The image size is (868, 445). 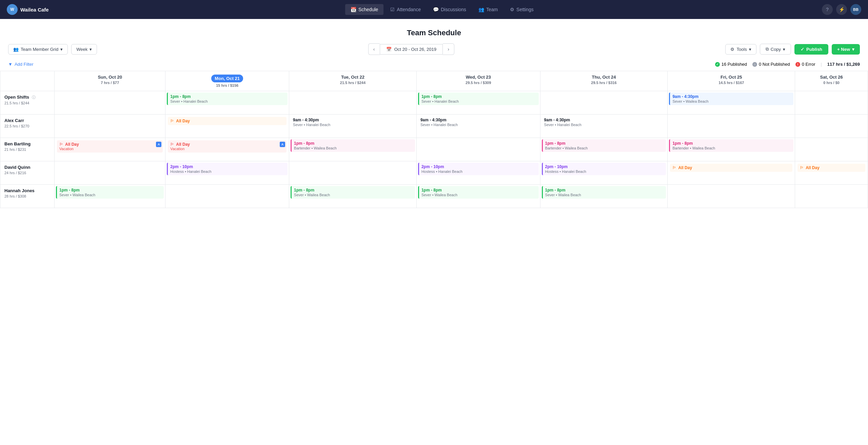 What do you see at coordinates (84, 49) in the screenshot?
I see `period-selector: Week ▾` at bounding box center [84, 49].